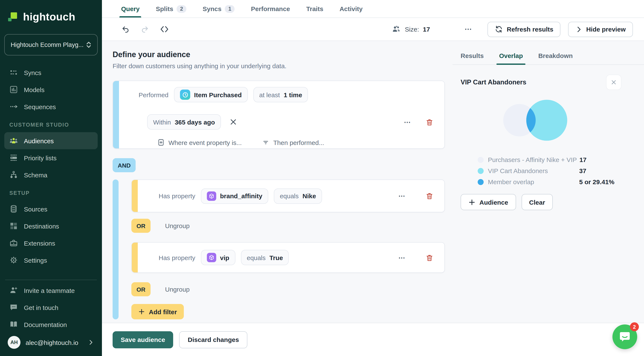  I want to click on preview-tabs: Results Overlap Breakdown, so click(548, 53).